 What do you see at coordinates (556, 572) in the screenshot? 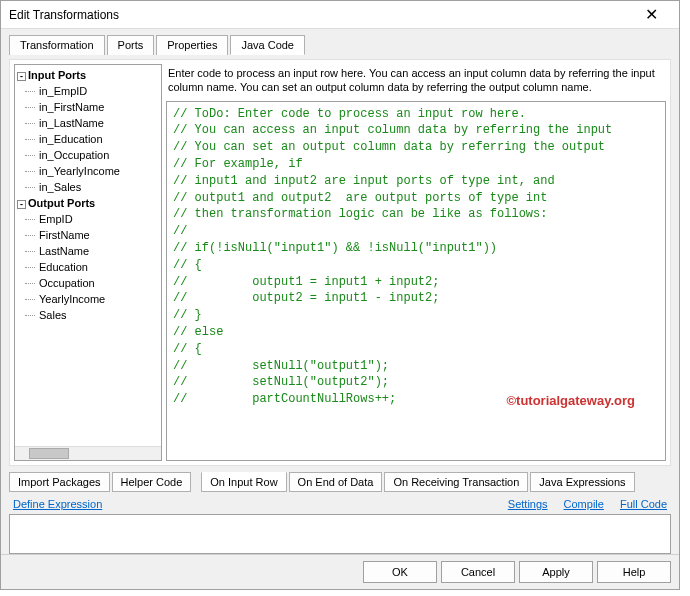
I see `apply-button: Apply` at bounding box center [556, 572].